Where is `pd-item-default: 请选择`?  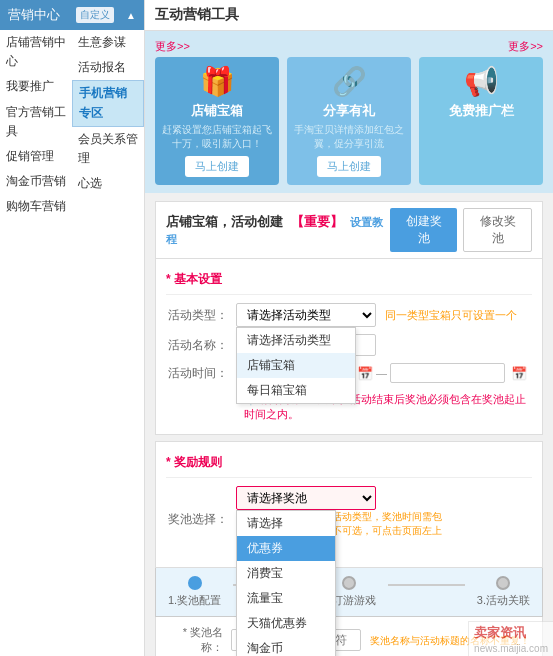 pd-item-default: 请选择 is located at coordinates (286, 524).